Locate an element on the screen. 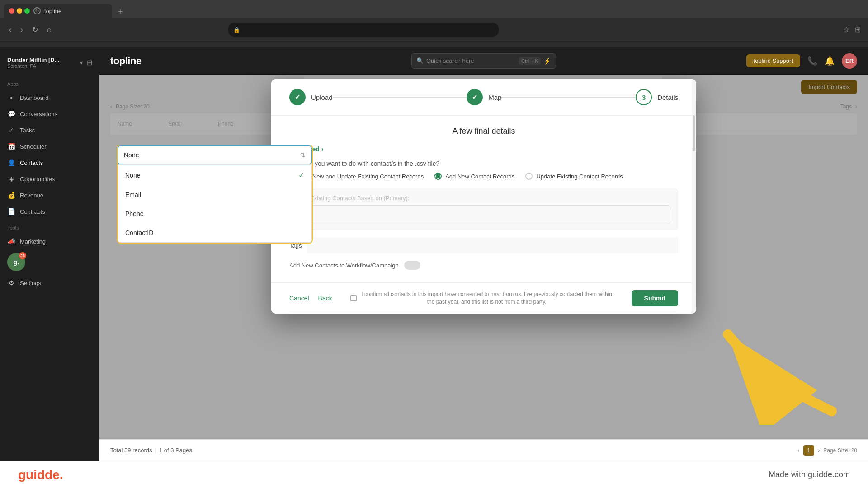 This screenshot has height=488, width=868. submit-button: Submit is located at coordinates (655, 298).